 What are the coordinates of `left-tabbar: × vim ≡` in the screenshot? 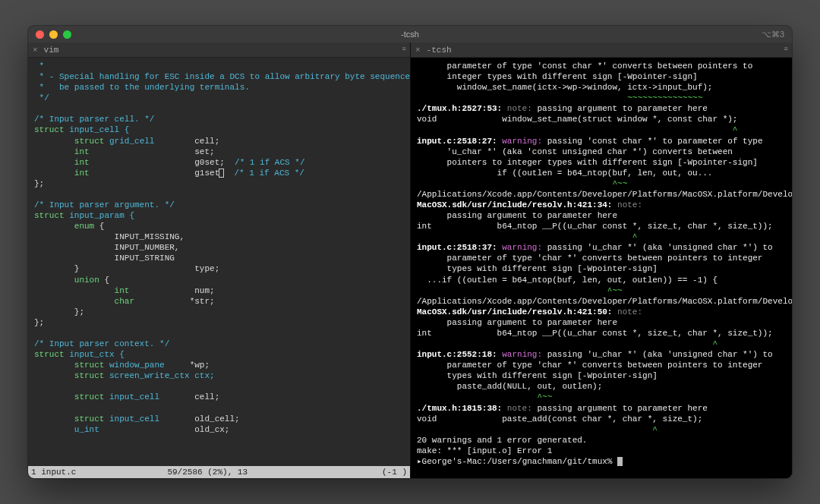 It's located at (219, 50).